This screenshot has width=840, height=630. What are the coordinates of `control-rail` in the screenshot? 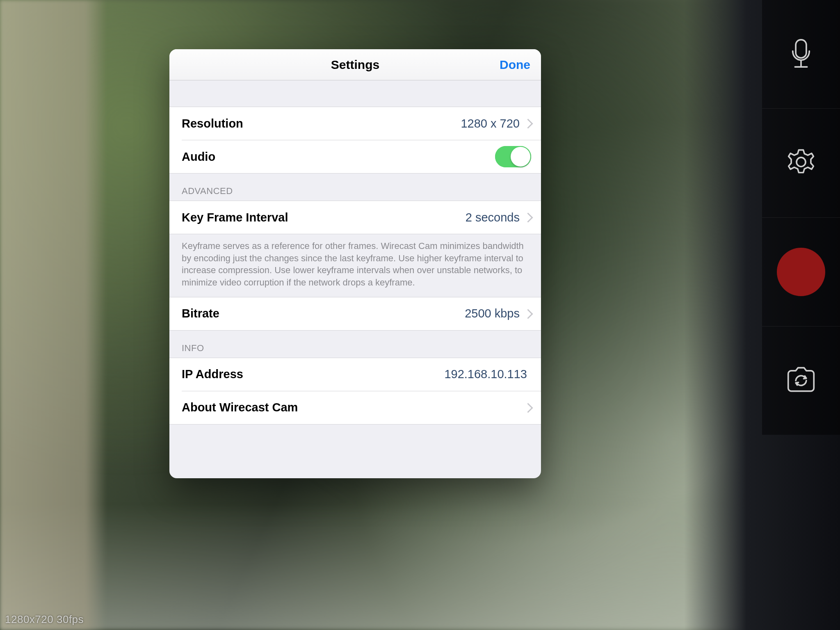 It's located at (801, 217).